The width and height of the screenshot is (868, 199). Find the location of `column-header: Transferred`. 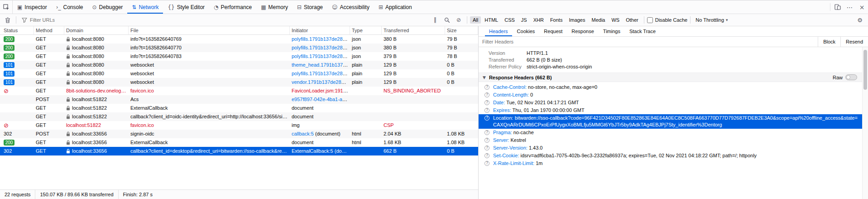

column-header: Transferred is located at coordinates (413, 30).